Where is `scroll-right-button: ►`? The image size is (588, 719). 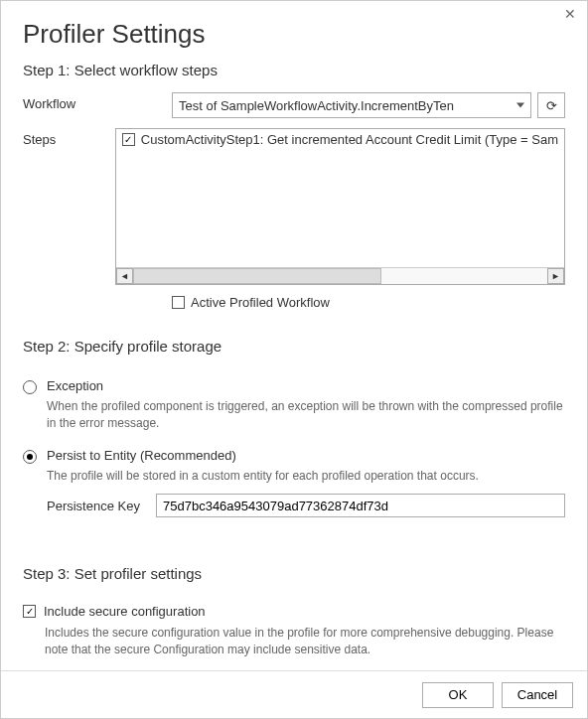 scroll-right-button: ► is located at coordinates (556, 276).